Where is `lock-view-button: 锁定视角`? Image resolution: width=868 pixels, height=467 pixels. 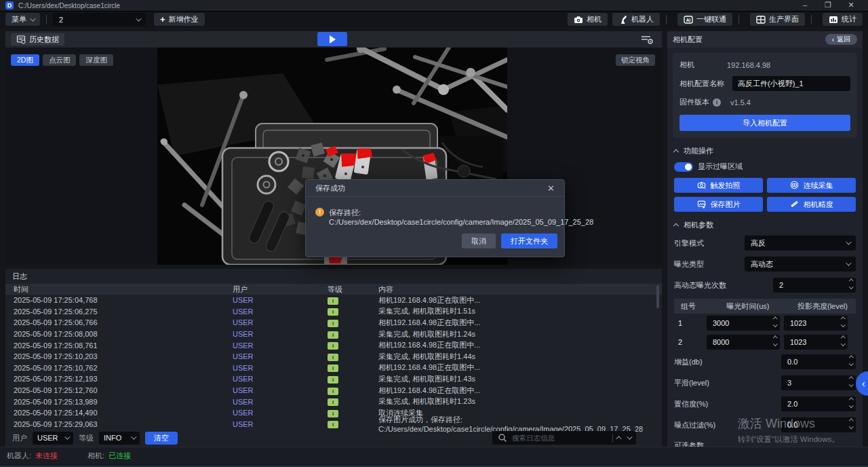 lock-view-button: 锁定视角 is located at coordinates (635, 60).